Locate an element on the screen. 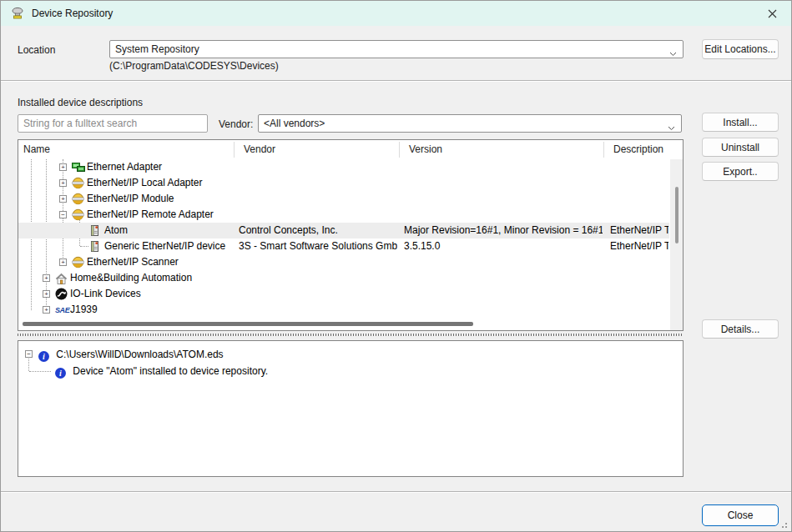  column-header-name: Name is located at coordinates (37, 150).